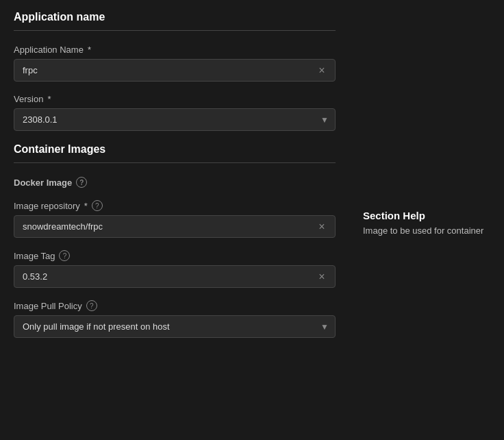 The width and height of the screenshot is (504, 440). I want to click on image-tag-help-icon: ?, so click(64, 256).